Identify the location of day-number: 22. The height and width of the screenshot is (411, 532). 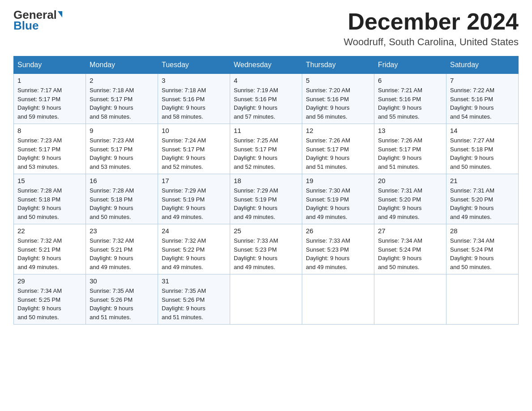
(50, 231).